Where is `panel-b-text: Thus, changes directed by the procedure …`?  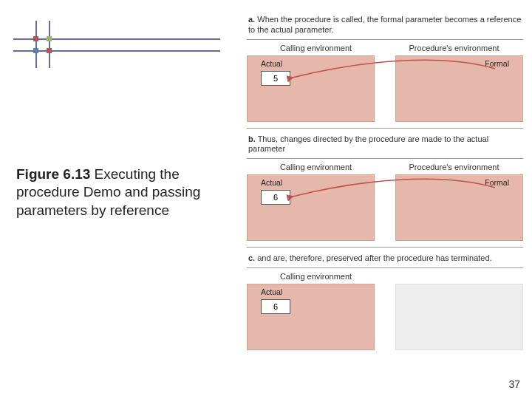
panel-b-text: Thus, changes directed by the procedure … is located at coordinates (368, 144).